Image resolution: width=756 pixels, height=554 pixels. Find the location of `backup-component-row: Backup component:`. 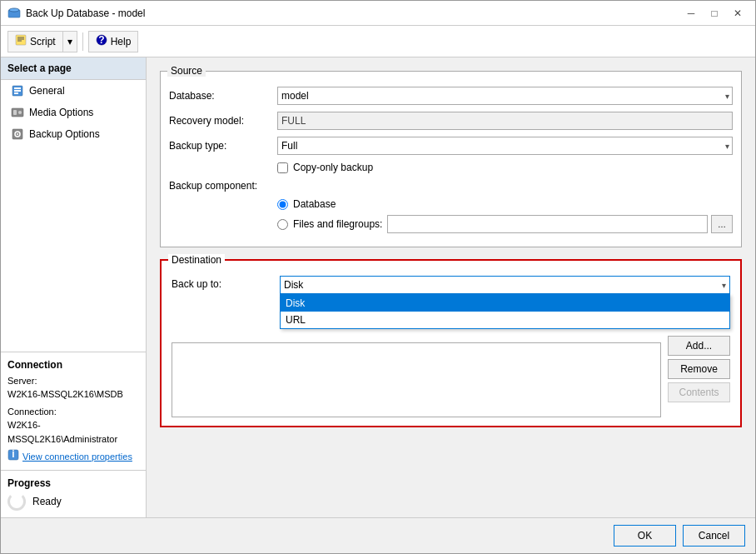

backup-component-row: Backup component: is located at coordinates (451, 186).